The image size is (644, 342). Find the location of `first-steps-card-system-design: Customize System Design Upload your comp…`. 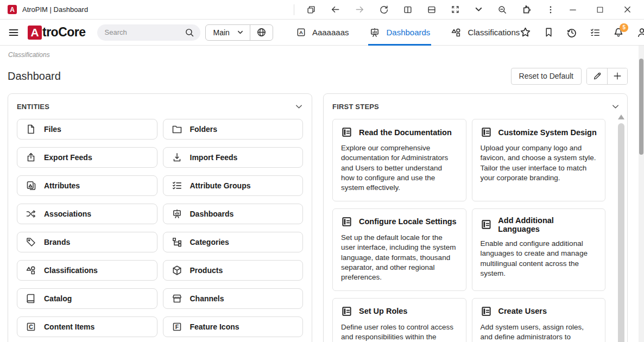

first-steps-card-system-design: Customize System Design Upload your comp… is located at coordinates (539, 160).